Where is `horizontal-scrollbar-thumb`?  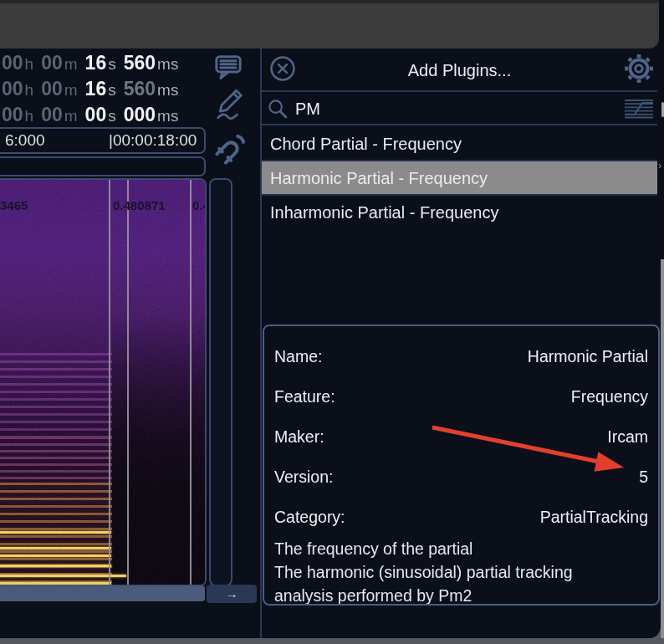 horizontal-scrollbar-thumb is located at coordinates (102, 594).